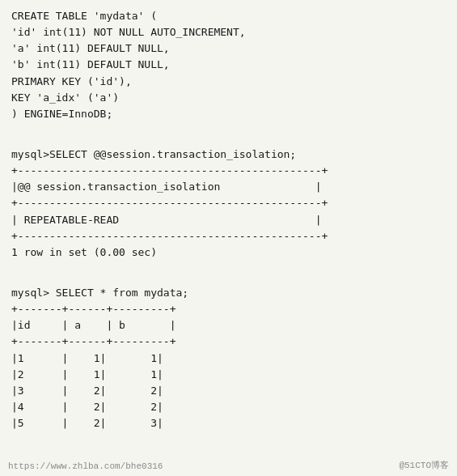 Image resolution: width=457 pixels, height=476 pixels. Describe the element at coordinates (228, 273) in the screenshot. I see `spacer2` at that location.